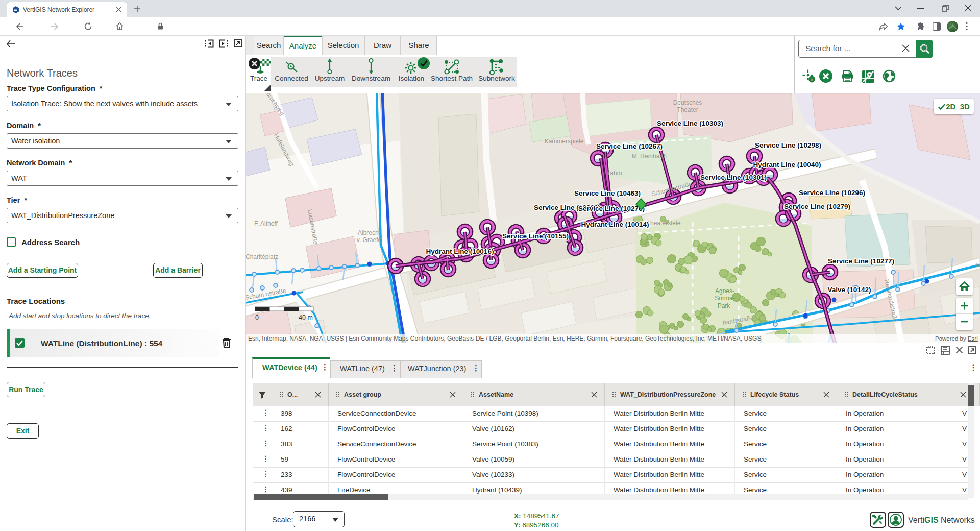  Describe the element at coordinates (535, 236) in the screenshot. I see `svg-text: Service Line (10155)` at that location.